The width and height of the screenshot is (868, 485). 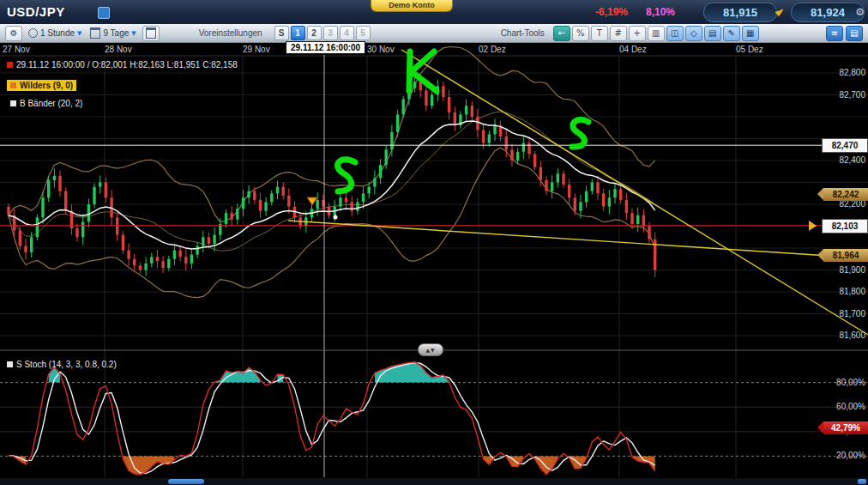 I want to click on x-axis-label: 30 Nov, so click(x=381, y=50).